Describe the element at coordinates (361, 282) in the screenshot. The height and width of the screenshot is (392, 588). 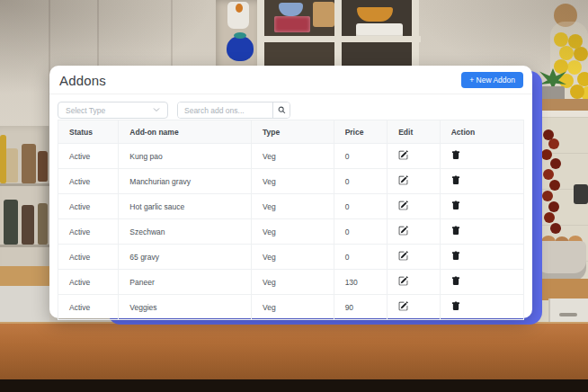
I see `cell-price: 130` at that location.